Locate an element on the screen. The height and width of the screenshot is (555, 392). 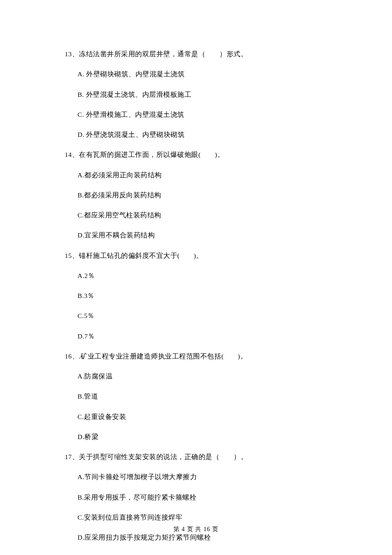
question-number: 15、 is located at coordinates (72, 256).